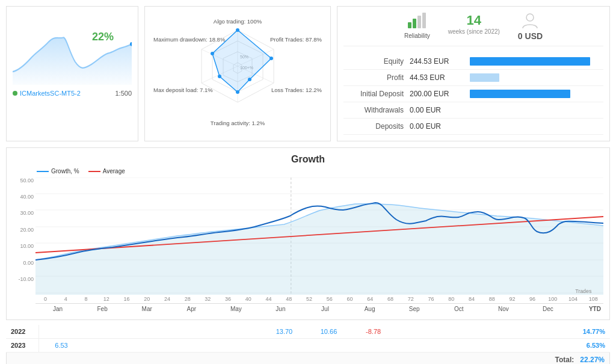 The width and height of the screenshot is (616, 364). I want to click on weeks-stat: 14 weeks (since 2022), so click(474, 26).